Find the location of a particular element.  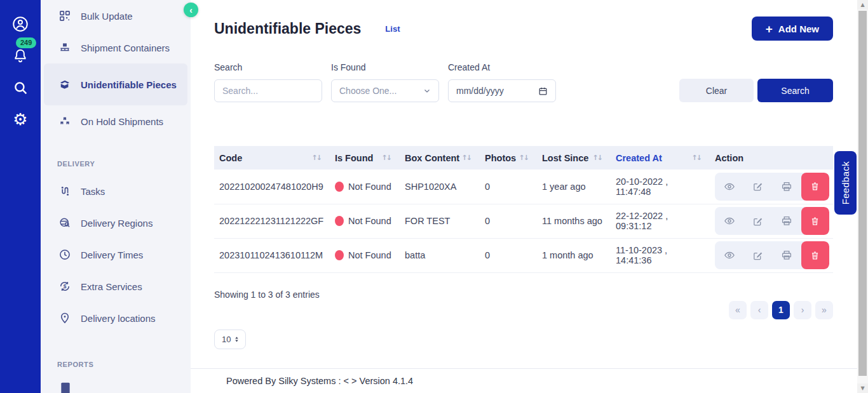

report-item-partial-icon is located at coordinates (65, 387).